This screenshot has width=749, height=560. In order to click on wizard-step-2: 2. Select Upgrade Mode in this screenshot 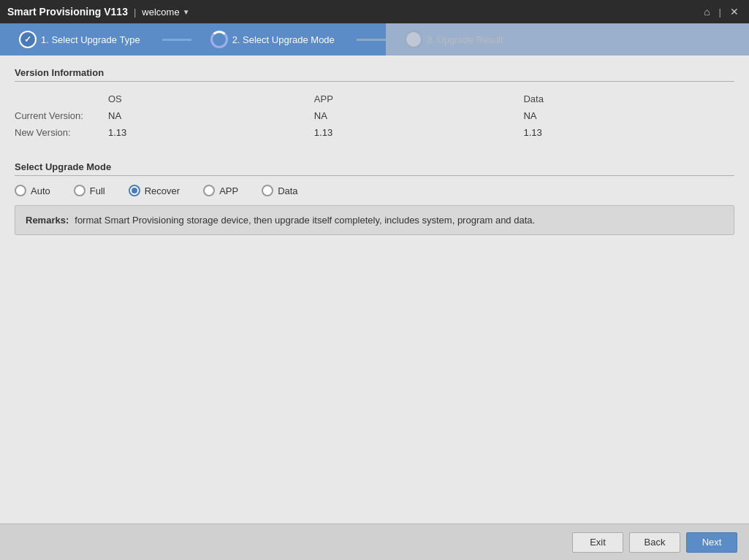, I will do `click(274, 39)`.